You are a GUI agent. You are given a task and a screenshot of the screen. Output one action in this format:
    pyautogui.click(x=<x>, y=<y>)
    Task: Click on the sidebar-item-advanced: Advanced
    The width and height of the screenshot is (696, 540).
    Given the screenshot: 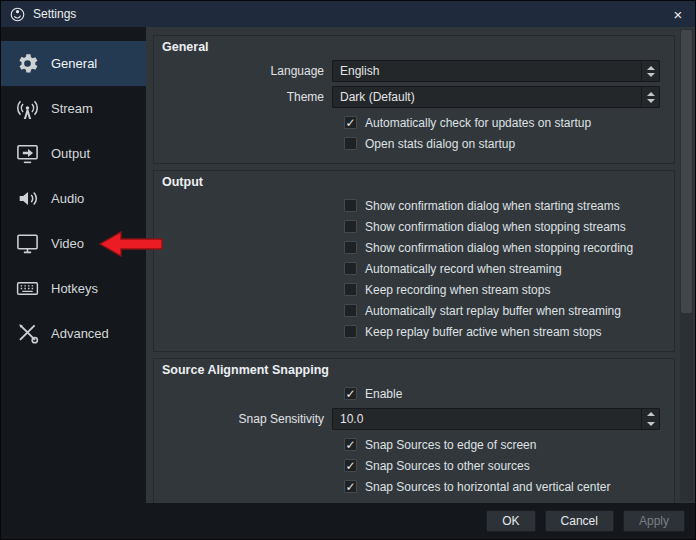 What is the action you would take?
    pyautogui.click(x=74, y=334)
    